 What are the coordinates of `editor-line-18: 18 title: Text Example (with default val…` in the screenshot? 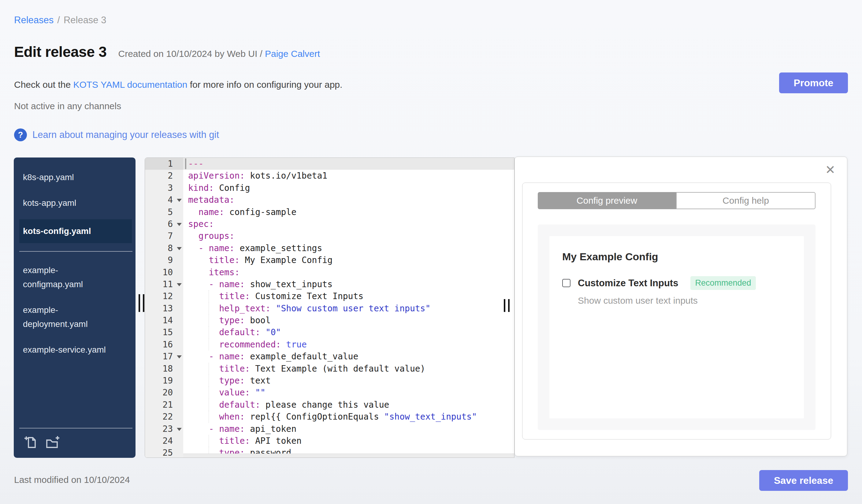 It's located at (330, 369).